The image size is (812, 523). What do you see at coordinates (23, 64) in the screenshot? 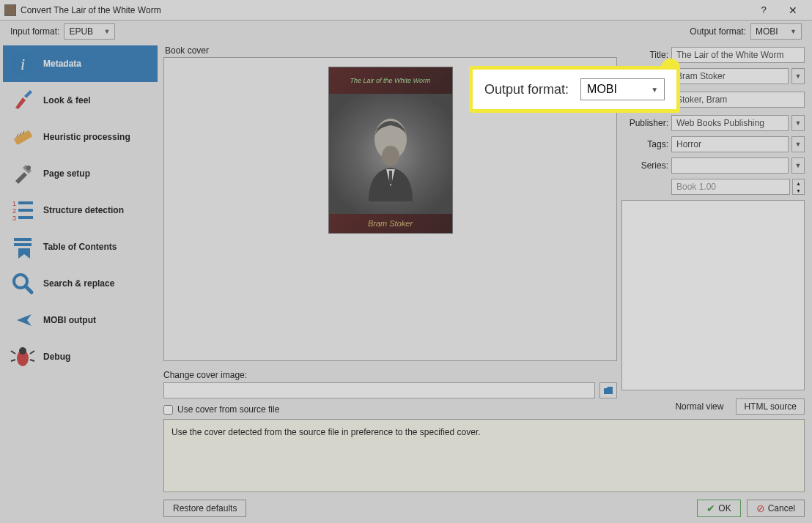
I see `svg-text: i` at bounding box center [23, 64].